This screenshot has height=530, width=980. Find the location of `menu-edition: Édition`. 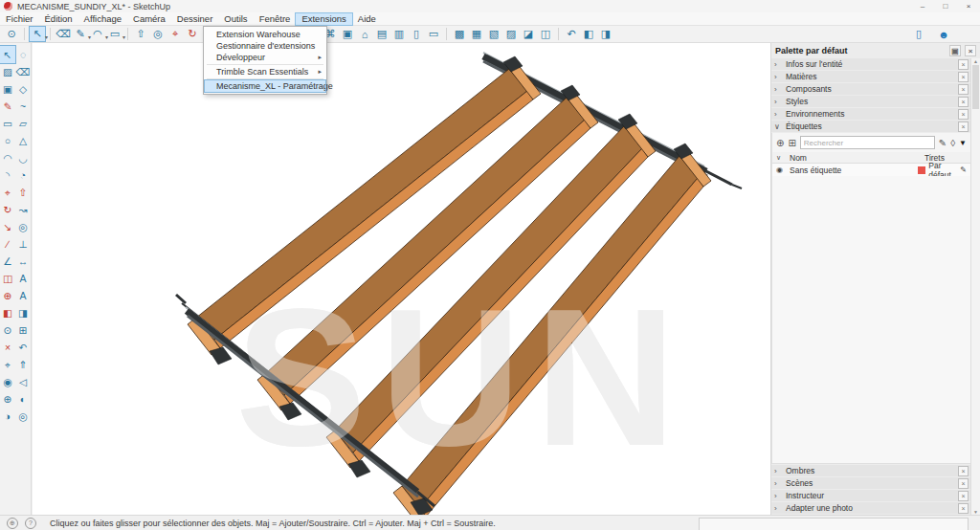

menu-edition: Édition is located at coordinates (59, 19).